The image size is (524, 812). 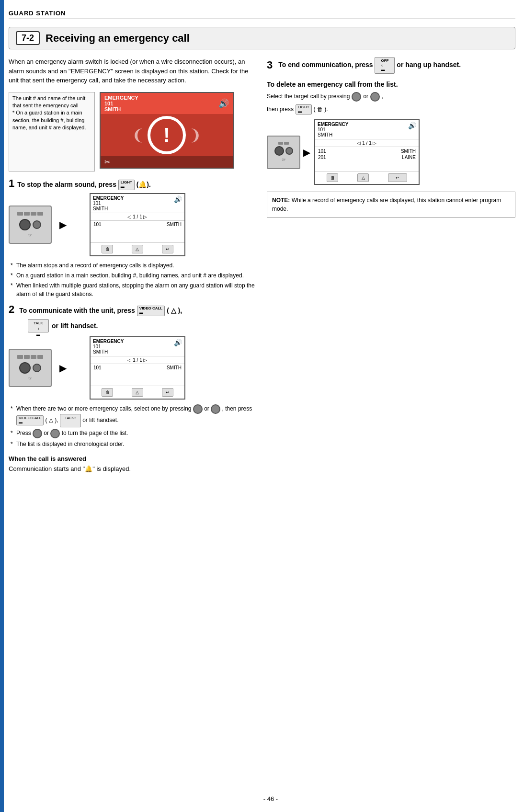 I want to click on delete-screen-nav: ◁ 1 / 1 ▷, so click(x=367, y=143).